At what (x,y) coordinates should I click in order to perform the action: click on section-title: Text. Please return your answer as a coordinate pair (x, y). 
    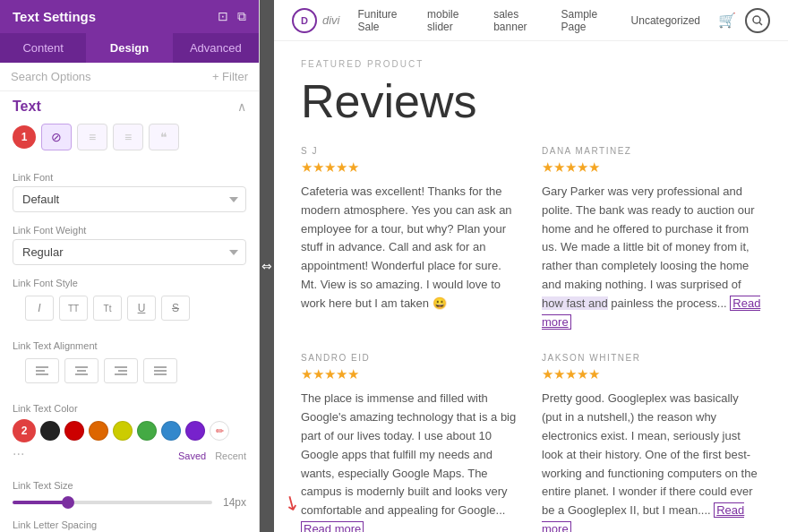
    Looking at the image, I should click on (27, 107).